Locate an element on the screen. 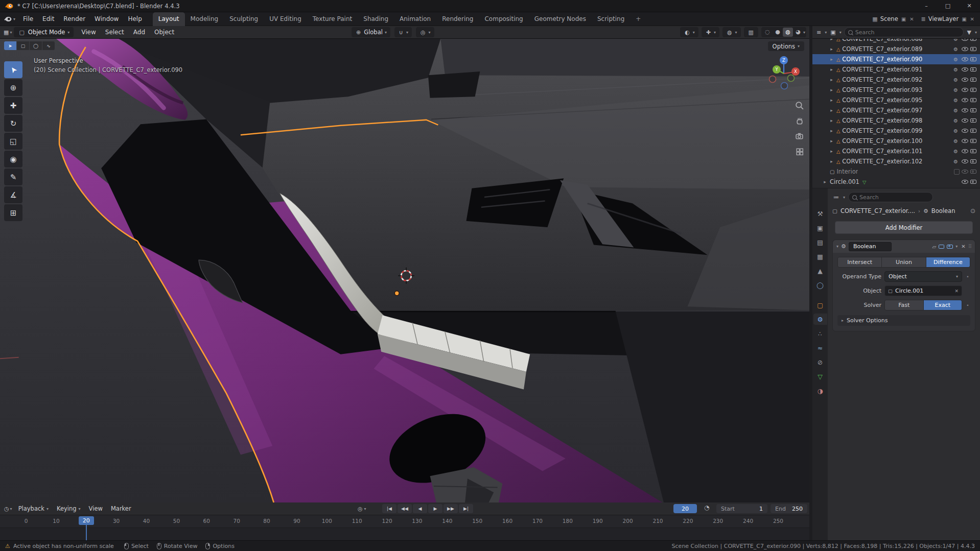  view-layer-selector: ViewLayer is located at coordinates (943, 19).